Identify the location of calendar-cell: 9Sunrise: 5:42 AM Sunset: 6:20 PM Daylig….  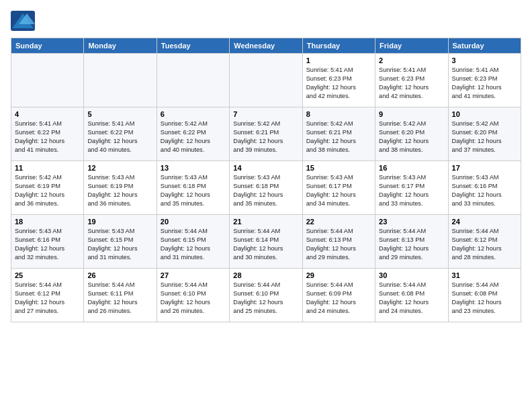
(412, 134).